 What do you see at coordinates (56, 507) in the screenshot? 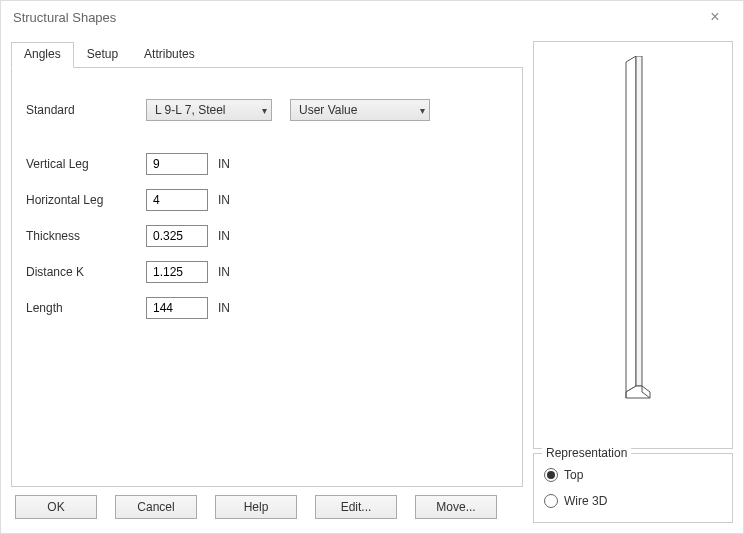
I see `ok-button: OK` at bounding box center [56, 507].